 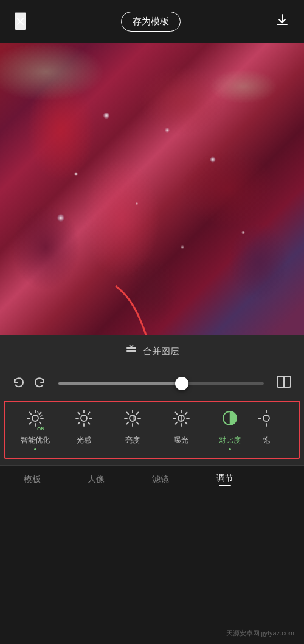 I want to click on controls-row, so click(x=152, y=383).